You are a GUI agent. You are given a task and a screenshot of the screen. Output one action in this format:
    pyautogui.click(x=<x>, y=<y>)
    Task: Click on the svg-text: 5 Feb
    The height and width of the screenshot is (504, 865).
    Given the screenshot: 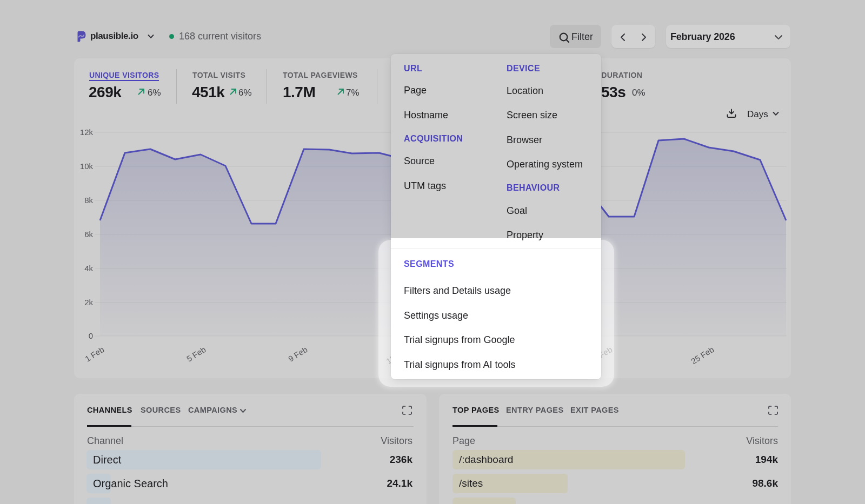 What is the action you would take?
    pyautogui.click(x=196, y=354)
    